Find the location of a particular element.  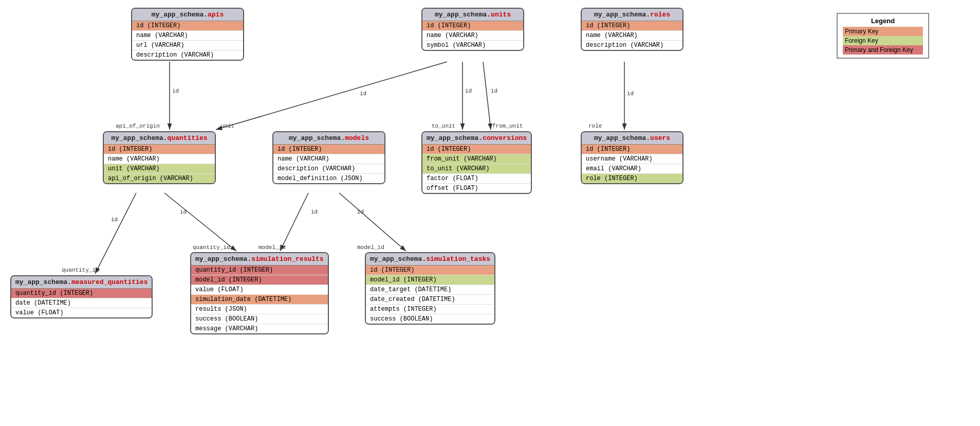

table-row: offset (FLOAT) is located at coordinates (477, 188).